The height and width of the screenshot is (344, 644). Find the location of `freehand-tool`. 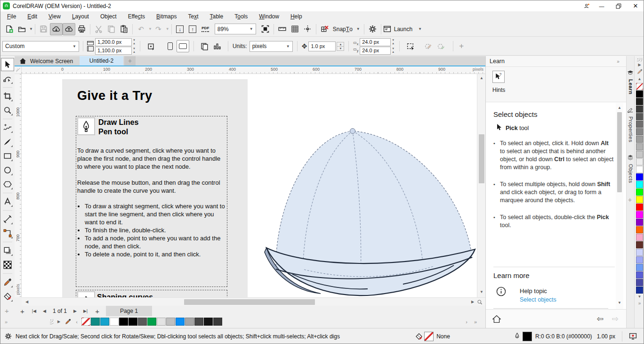

freehand-tool is located at coordinates (8, 128).